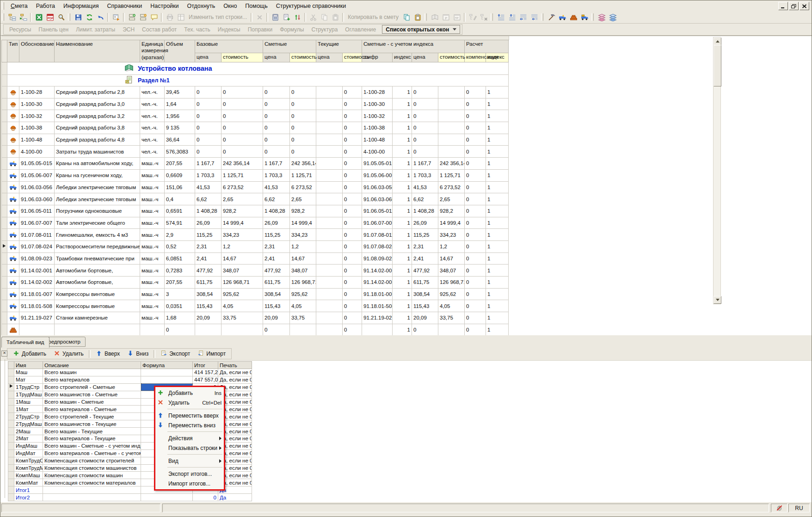 The image size is (812, 517). Describe the element at coordinates (138, 354) in the screenshot. I see `move-down-button: Вниз` at that location.